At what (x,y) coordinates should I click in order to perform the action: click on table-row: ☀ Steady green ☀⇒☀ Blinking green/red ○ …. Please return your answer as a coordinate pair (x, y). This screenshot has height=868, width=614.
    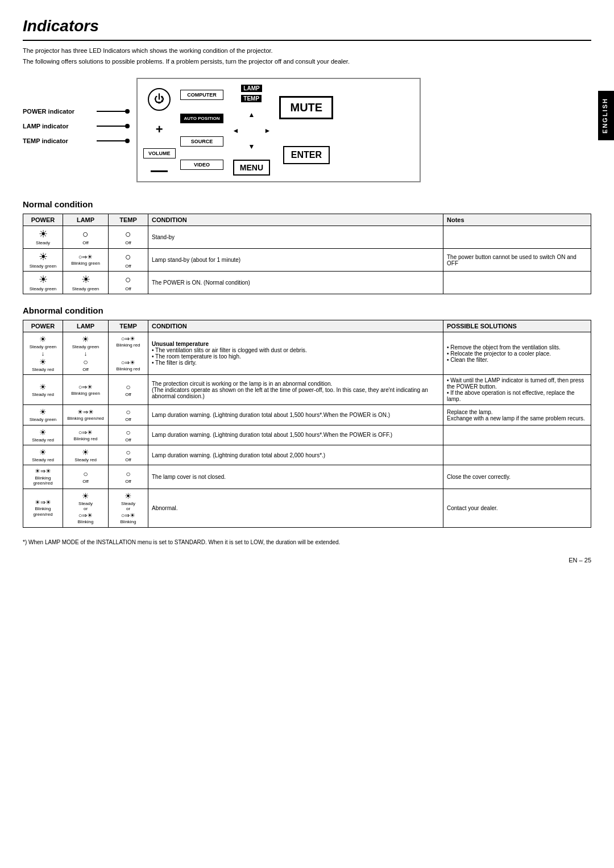
    Looking at the image, I should click on (307, 415).